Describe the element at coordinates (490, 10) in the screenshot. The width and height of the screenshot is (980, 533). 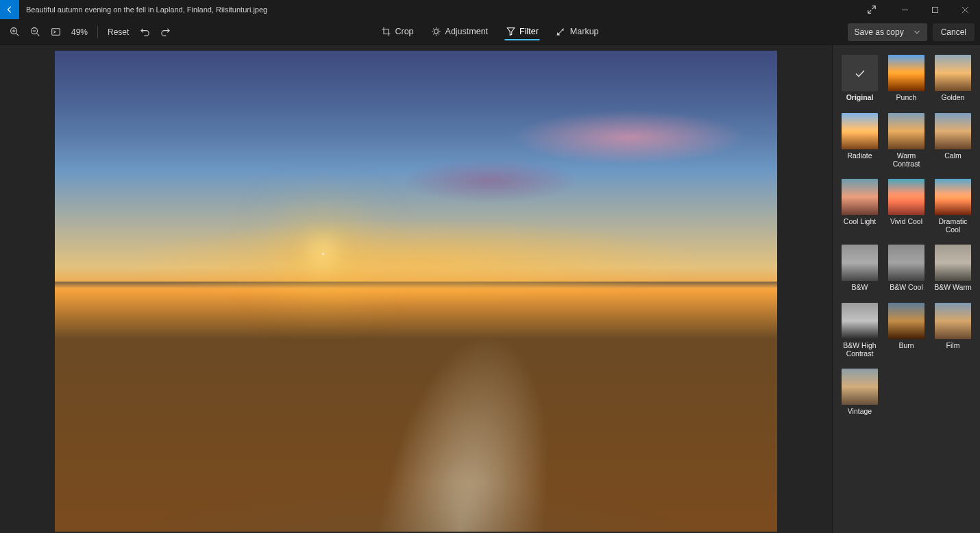
I see `title-bar: Beautiful autumn evening on the fell in …` at that location.